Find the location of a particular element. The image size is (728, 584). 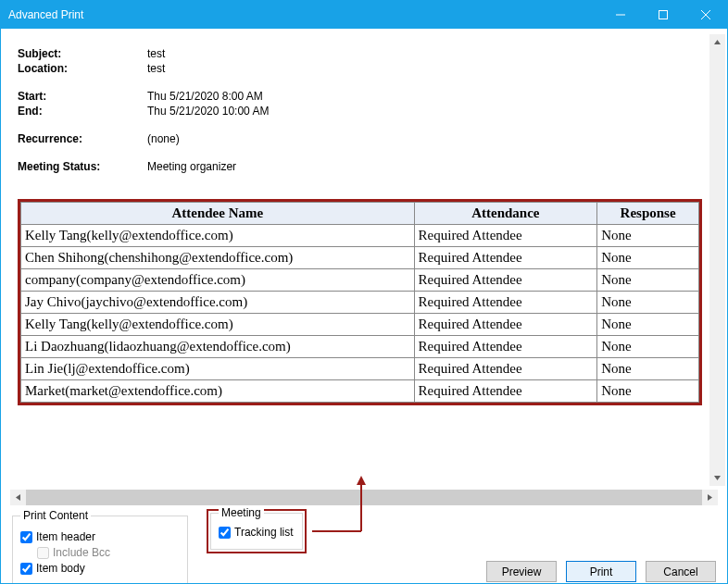

end-value: Thu 5/21/2020 10:00 AM is located at coordinates (428, 111).